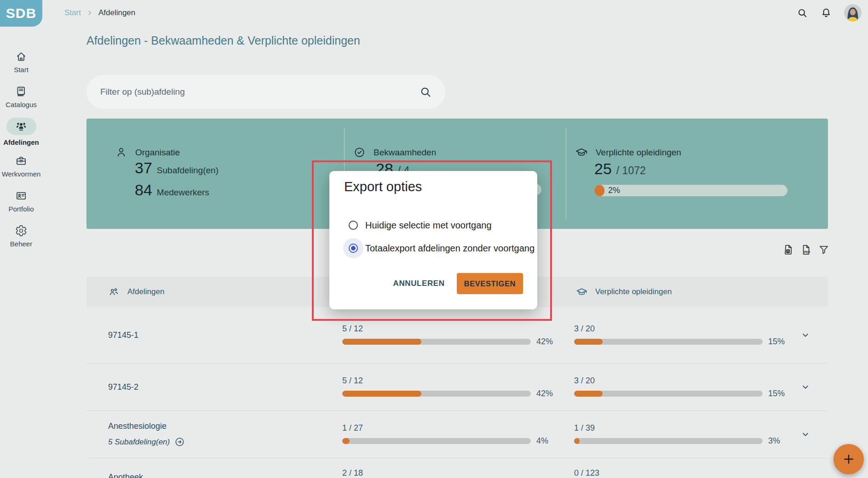 Image resolution: width=868 pixels, height=478 pixels. Describe the element at coordinates (144, 168) in the screenshot. I see `subafdelingen-value: 37` at that location.